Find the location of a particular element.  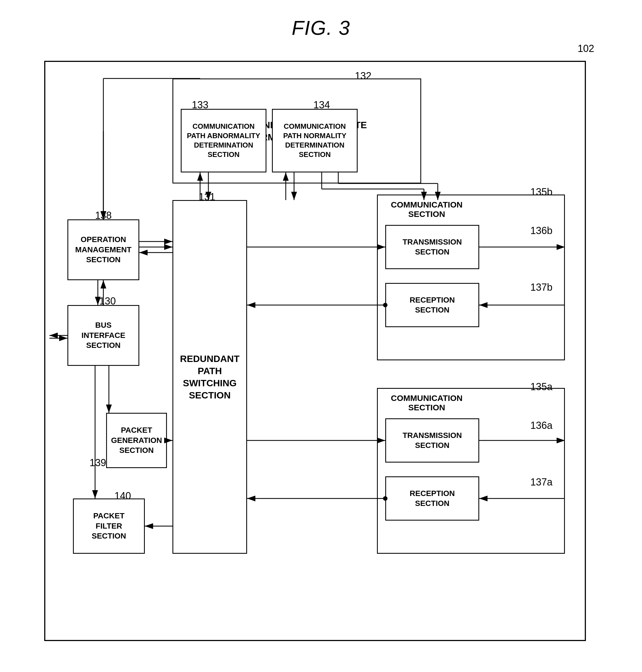

packet-generation-box: PACKET GENERATION SECTION is located at coordinates (137, 441).